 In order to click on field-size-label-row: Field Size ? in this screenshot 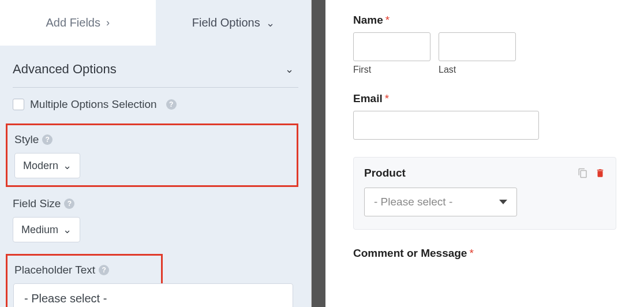, I will do `click(156, 204)`.